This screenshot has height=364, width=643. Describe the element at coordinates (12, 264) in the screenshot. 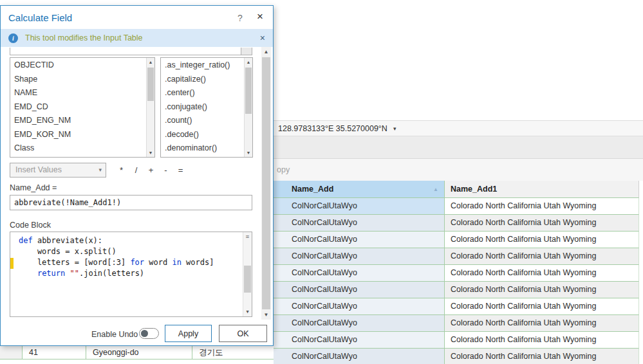

I see `modified-line-marker` at that location.